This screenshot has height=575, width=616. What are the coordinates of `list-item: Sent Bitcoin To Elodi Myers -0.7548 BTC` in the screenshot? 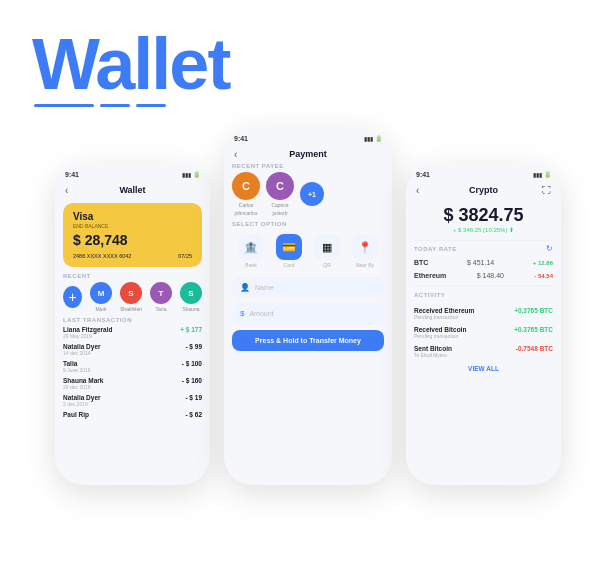 It's located at (484, 352).